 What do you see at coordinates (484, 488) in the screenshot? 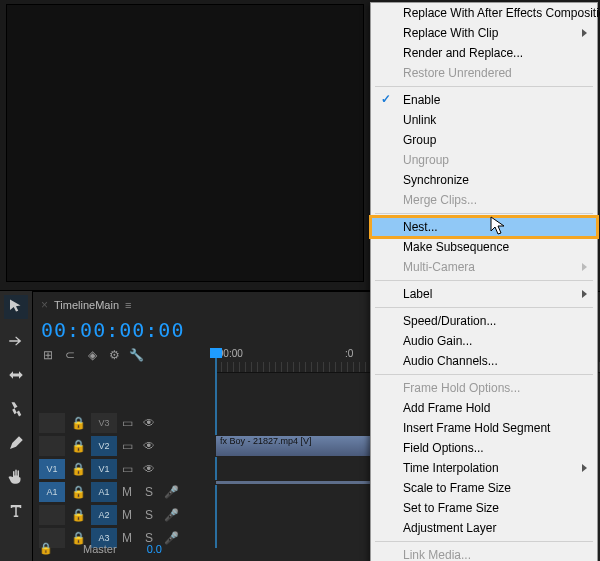
I see `menu-item: Scale to Frame Size` at bounding box center [484, 488].